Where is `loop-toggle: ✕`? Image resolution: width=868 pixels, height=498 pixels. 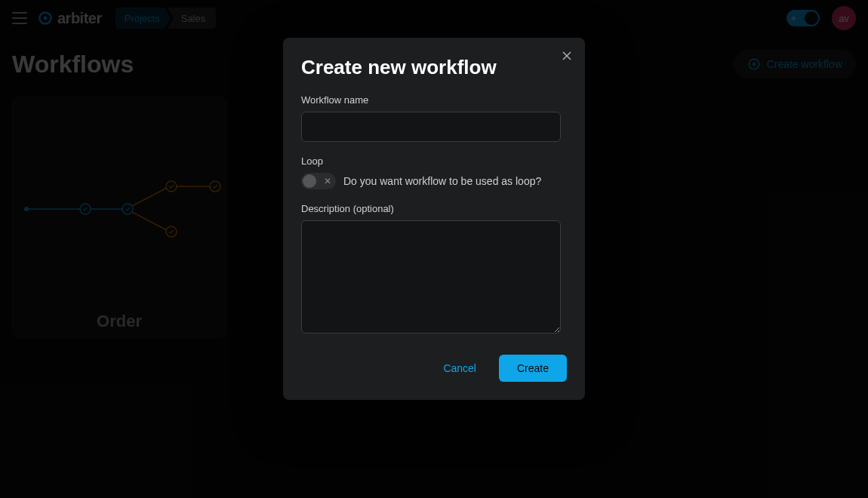
loop-toggle: ✕ is located at coordinates (319, 181).